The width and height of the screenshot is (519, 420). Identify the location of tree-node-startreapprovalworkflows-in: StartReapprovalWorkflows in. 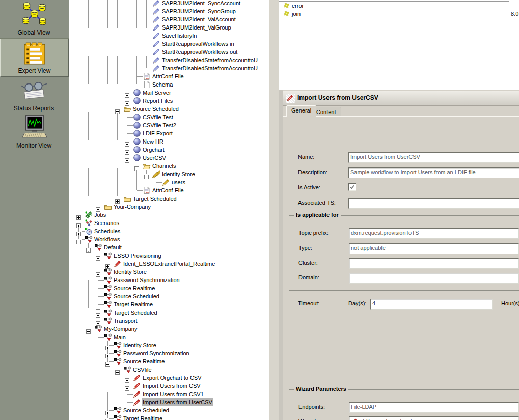
(198, 44).